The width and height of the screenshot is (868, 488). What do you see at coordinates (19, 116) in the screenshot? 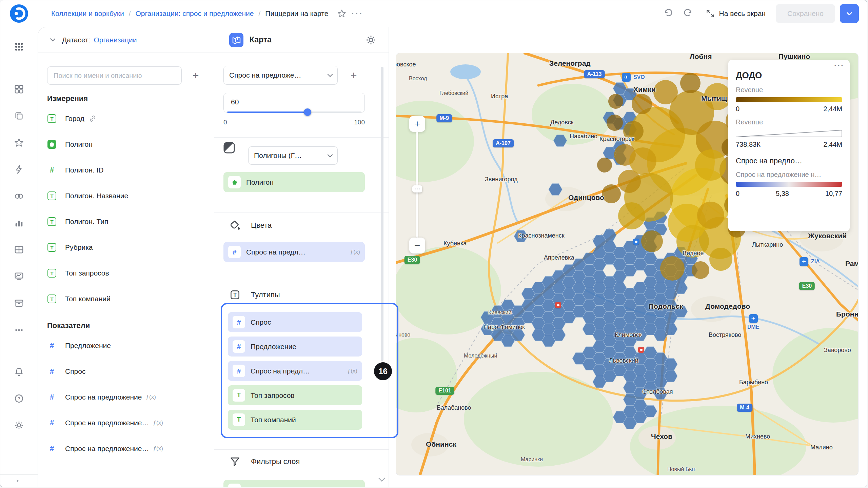
I see `collections-icon` at bounding box center [19, 116].